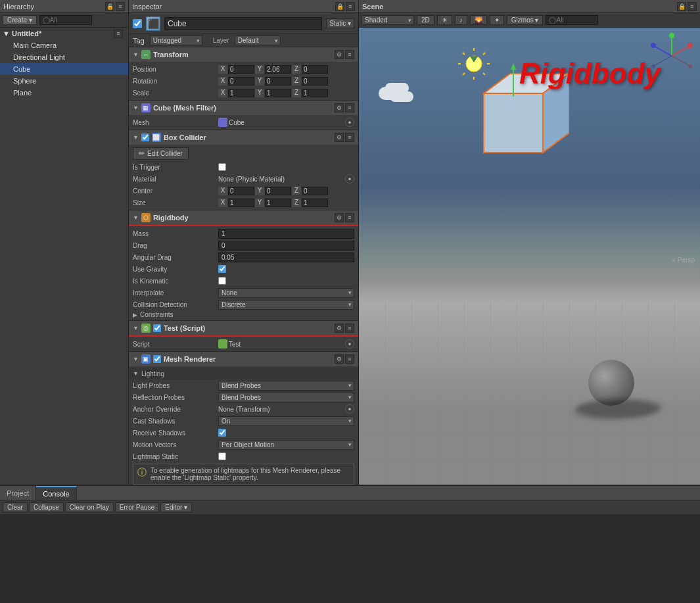  What do you see at coordinates (137, 508) in the screenshot?
I see `error-pause-button: Error Pause` at bounding box center [137, 508].